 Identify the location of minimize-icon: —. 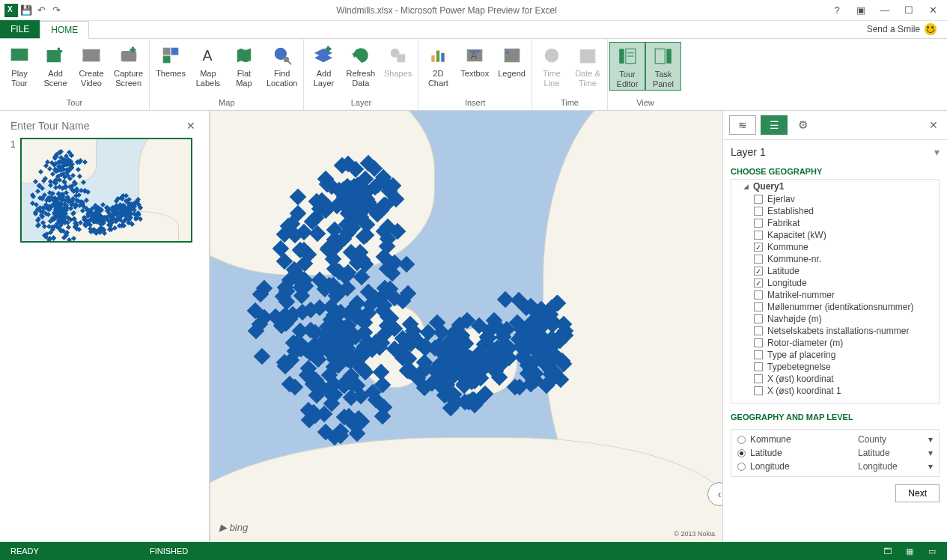
(885, 10).